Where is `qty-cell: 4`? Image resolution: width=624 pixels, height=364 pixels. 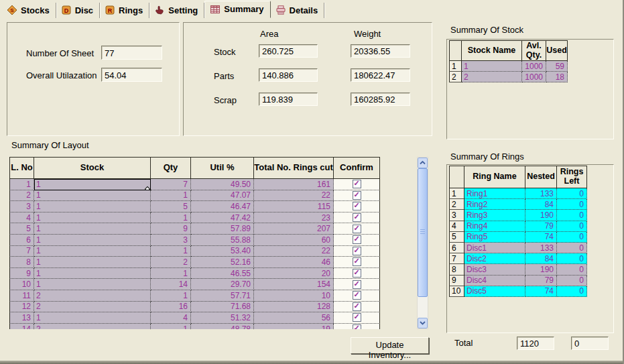 qty-cell: 4 is located at coordinates (171, 318).